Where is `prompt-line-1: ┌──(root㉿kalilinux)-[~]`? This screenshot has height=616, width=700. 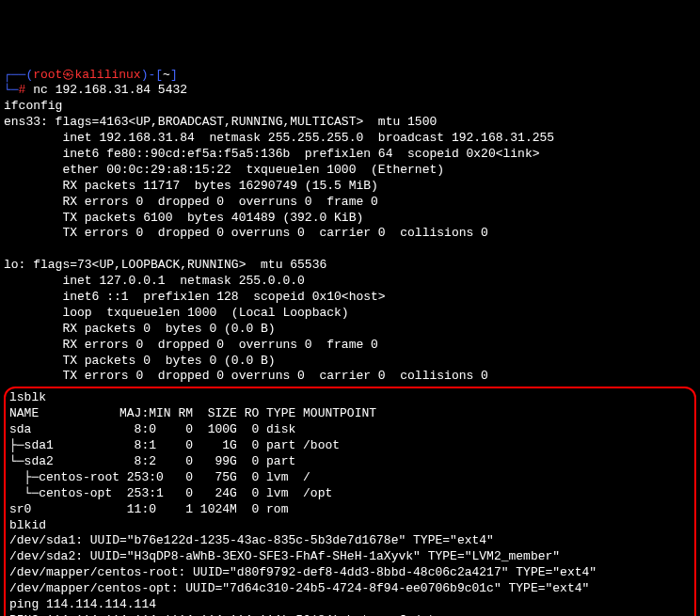 prompt-line-1: ┌──(root㉿kalilinux)-[~] is located at coordinates (350, 75).